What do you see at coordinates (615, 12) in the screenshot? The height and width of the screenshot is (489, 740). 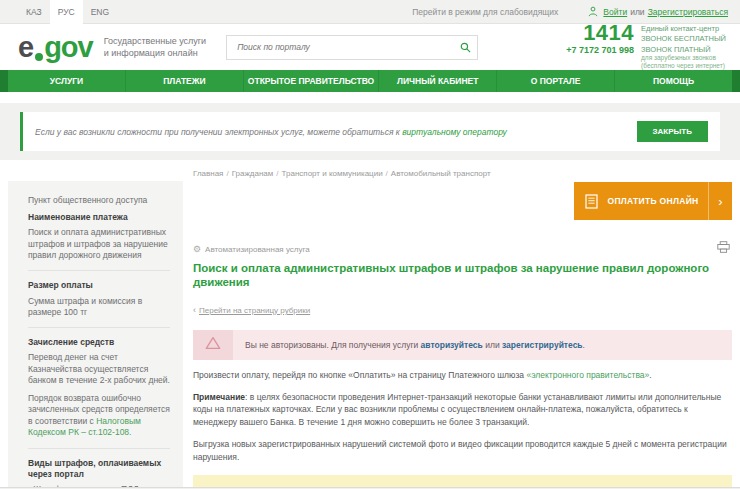 I see `login-link: Войти` at bounding box center [615, 12].